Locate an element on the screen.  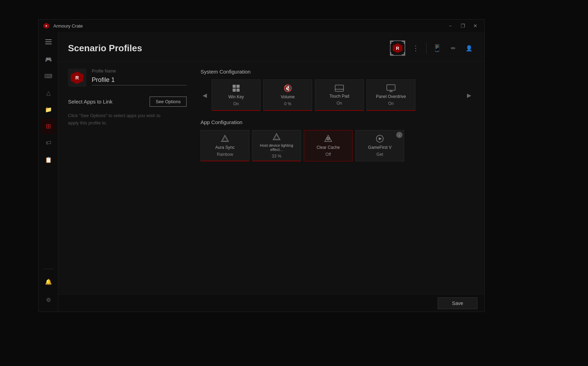
app-config-section: App Configuration is located at coordinates (337, 140).